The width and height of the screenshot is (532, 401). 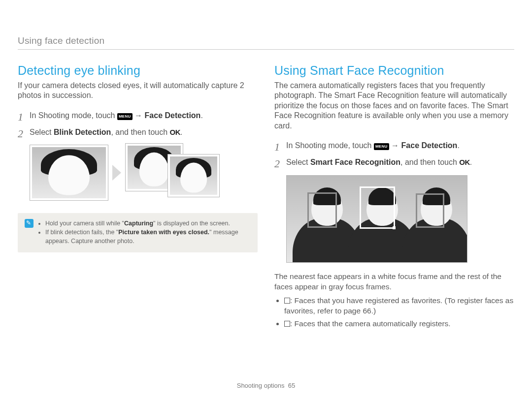 What do you see at coordinates (138, 71) in the screenshot?
I see `section-title-blink: Detecting eye blinking` at bounding box center [138, 71].